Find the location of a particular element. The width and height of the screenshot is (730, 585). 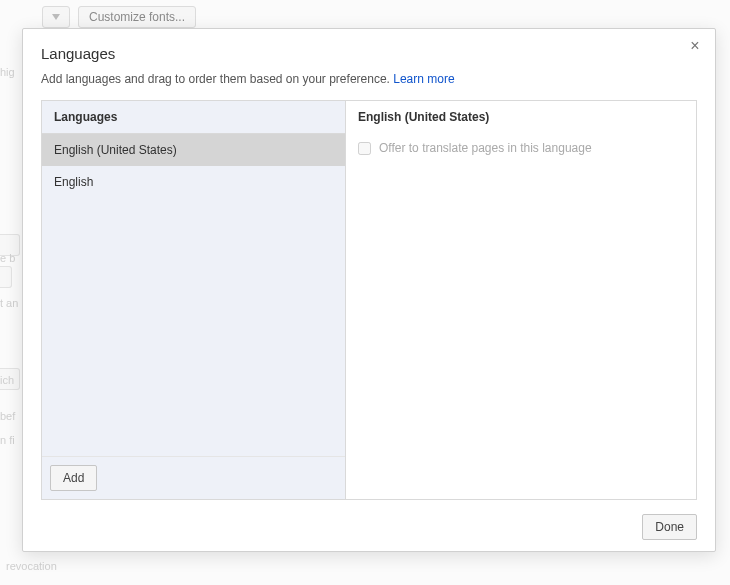

customize-fonts-button: Customize fonts... is located at coordinates (137, 17).